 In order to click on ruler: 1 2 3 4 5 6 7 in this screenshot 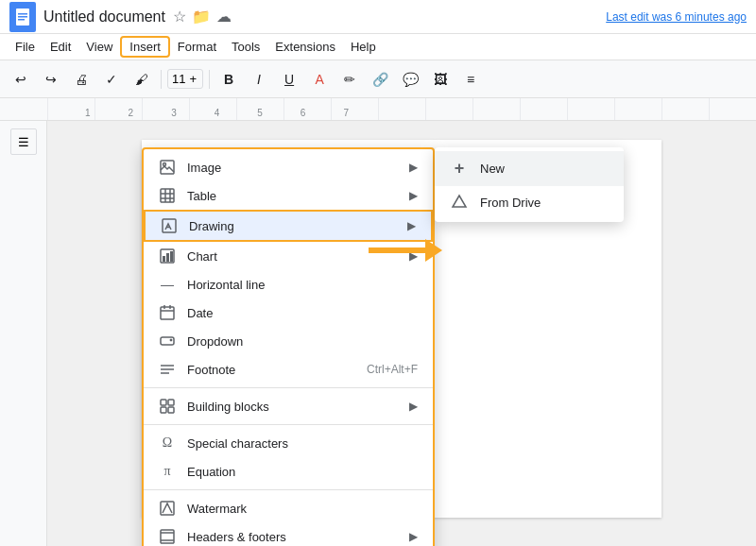, I will do `click(378, 110)`.